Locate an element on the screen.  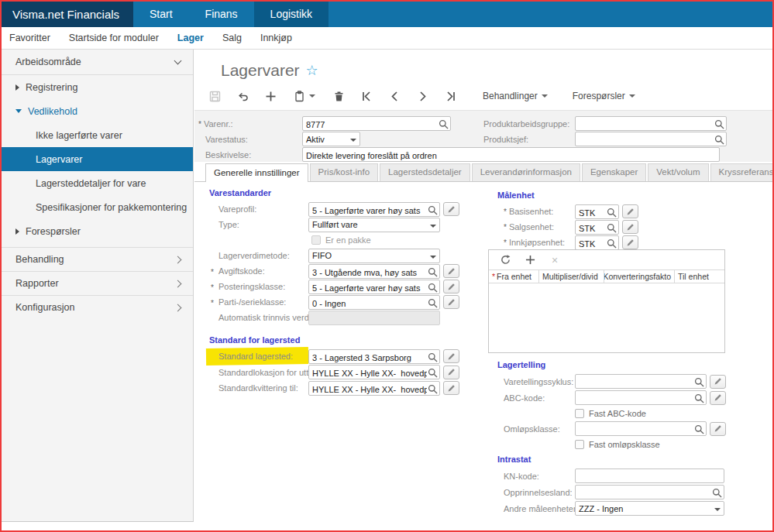
fast-omlopsklasse-checkbox is located at coordinates (580, 444).